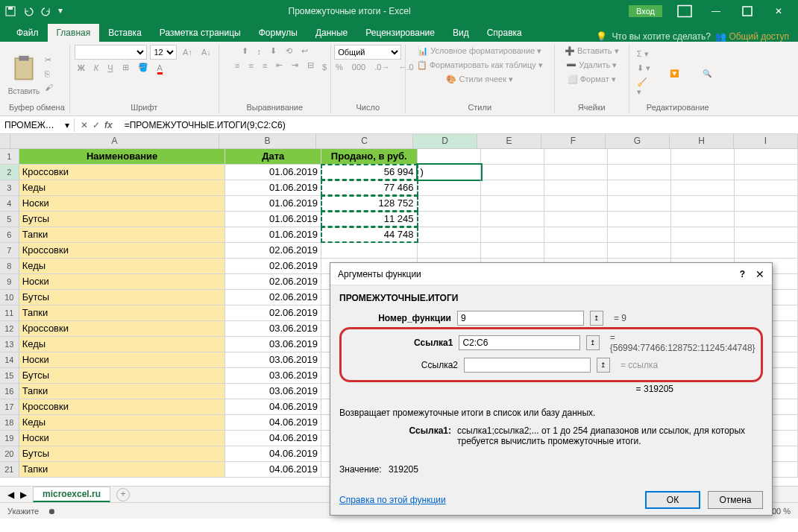  What do you see at coordinates (461, 33) in the screenshot?
I see `tab-view: Вид` at bounding box center [461, 33].